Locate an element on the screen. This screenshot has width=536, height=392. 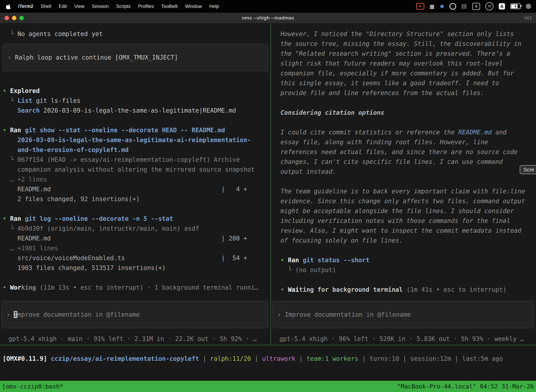
text-run: Improve documentation in @filename is located at coordinates (348, 315).